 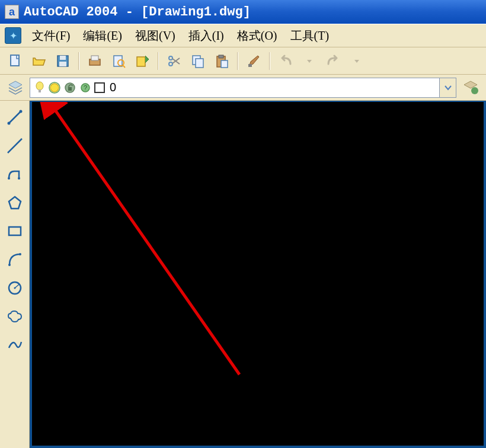 What do you see at coordinates (447, 88) in the screenshot?
I see `layer-dropdown-arrow` at bounding box center [447, 88].